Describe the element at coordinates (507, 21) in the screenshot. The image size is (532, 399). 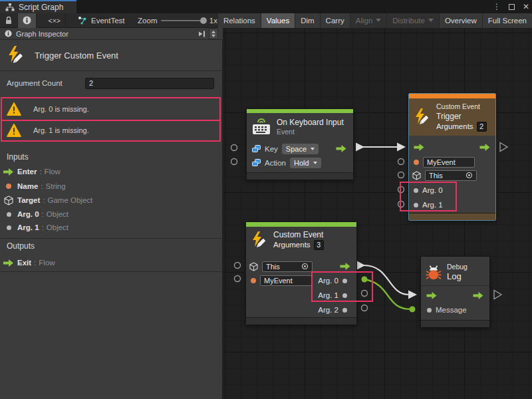
I see `full-screen-button: Full Screen` at that location.